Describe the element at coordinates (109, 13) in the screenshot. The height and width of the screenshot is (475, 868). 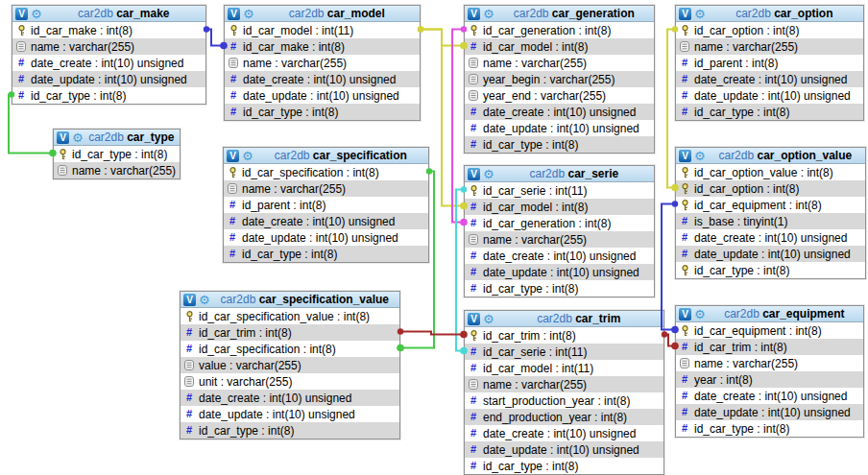
I see `table-header-car_make: V⚙car2db car_make` at that location.